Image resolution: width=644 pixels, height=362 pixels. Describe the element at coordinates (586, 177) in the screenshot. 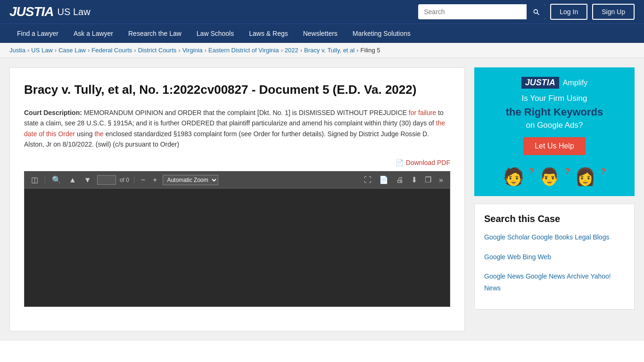

I see `person-figure-3: 👩` at that location.